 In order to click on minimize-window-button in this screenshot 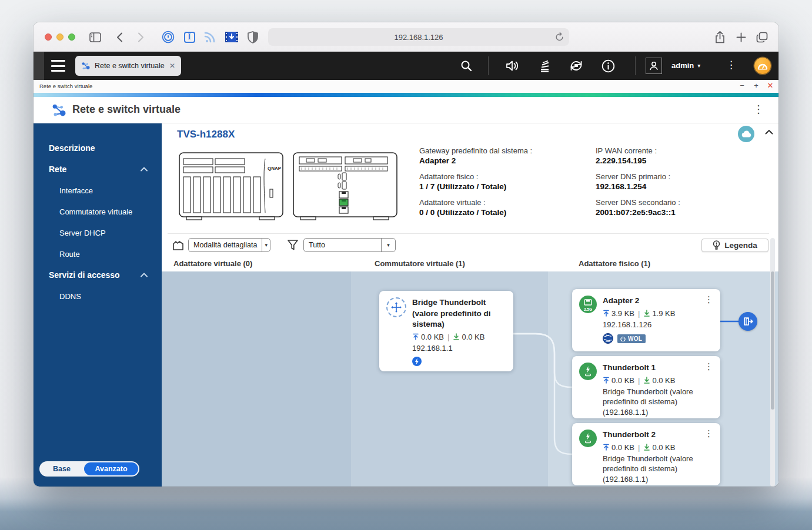, I will do `click(60, 37)`.